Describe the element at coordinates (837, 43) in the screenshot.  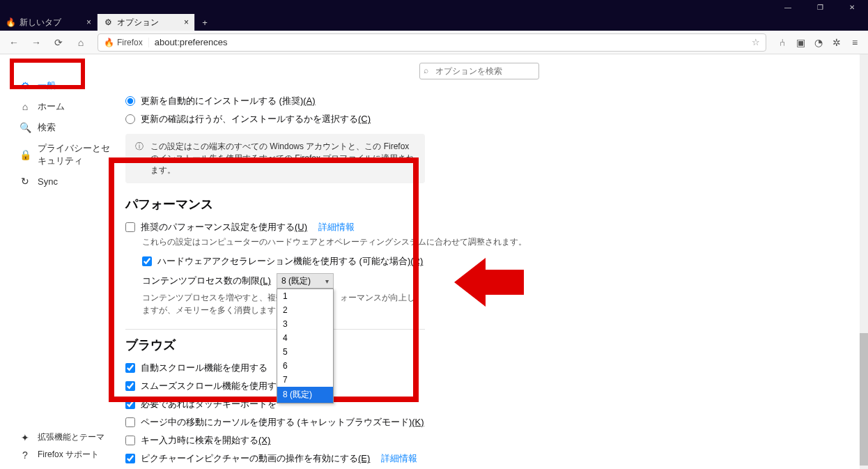
I see `extension-icon: ✲` at that location.